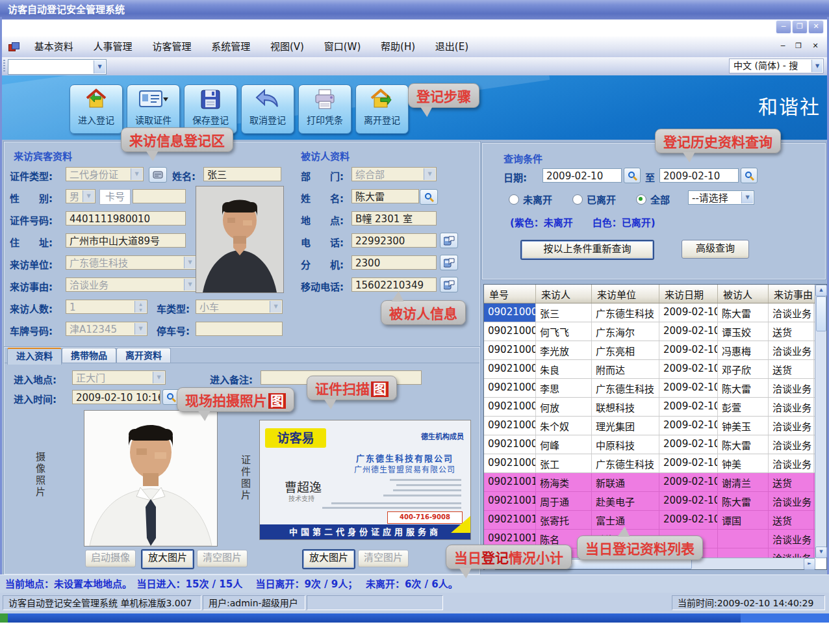  What do you see at coordinates (815, 46) in the screenshot?
I see `mdi-close-button: ✕` at bounding box center [815, 46].